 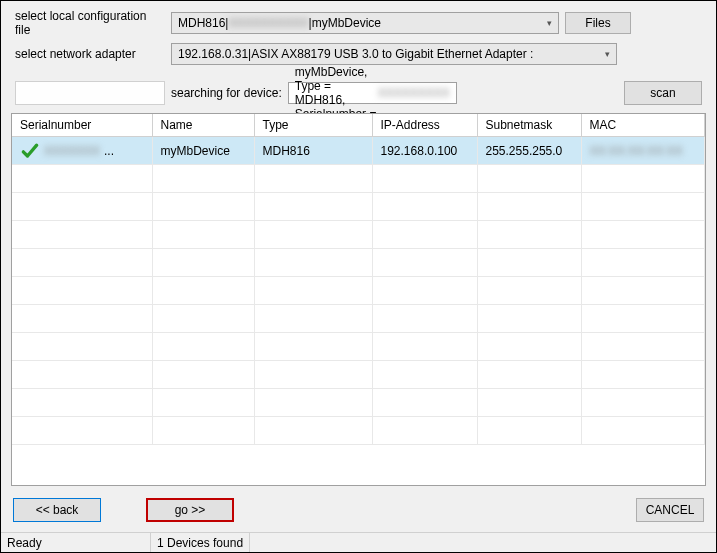 I want to click on scan-button: scan, so click(x=663, y=93).